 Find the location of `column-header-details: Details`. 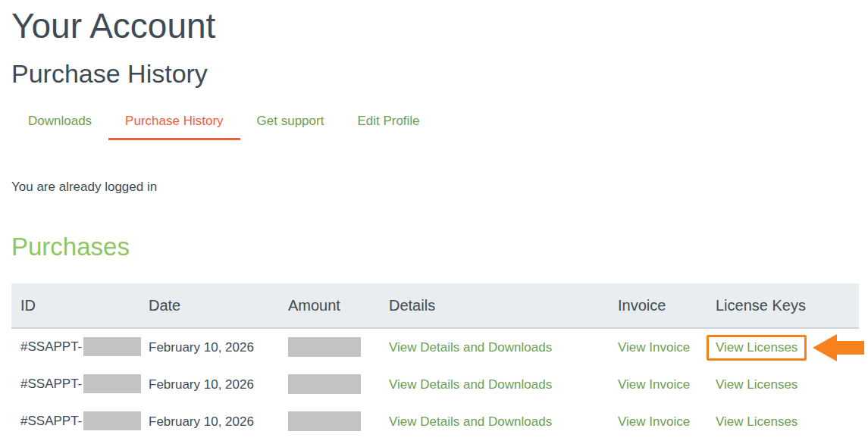

column-header-details: Details is located at coordinates (503, 306).